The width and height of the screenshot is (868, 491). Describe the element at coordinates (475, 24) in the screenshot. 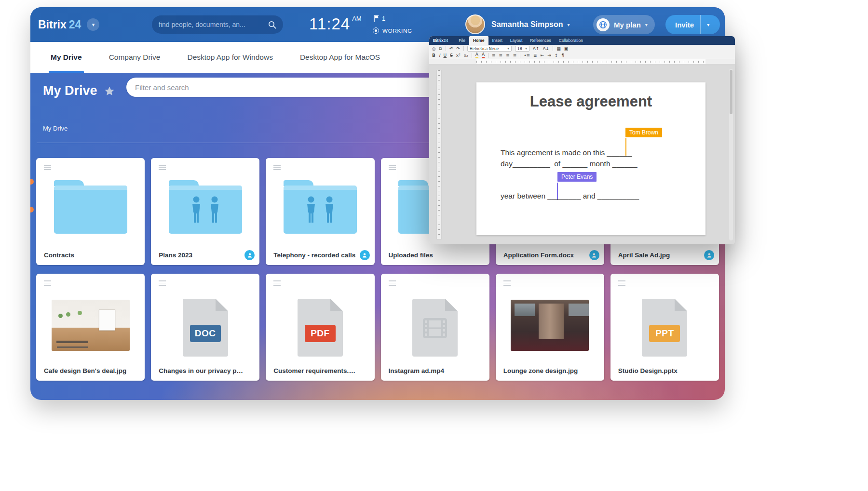

I see `user-avatar` at that location.